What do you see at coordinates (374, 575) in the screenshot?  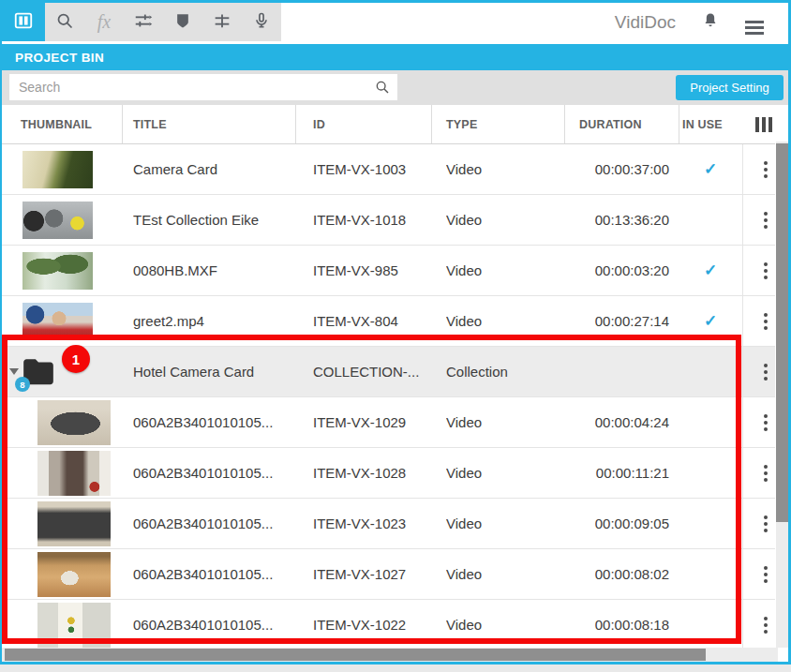 I see `item-id: ITEM-VX-1027` at bounding box center [374, 575].